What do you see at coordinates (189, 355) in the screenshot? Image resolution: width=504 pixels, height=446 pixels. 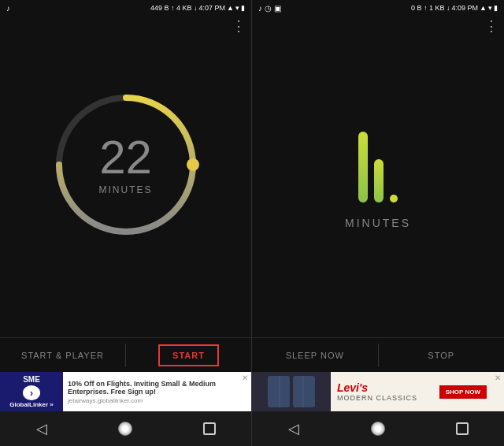 I see `start-btn-label: START` at bounding box center [189, 355].